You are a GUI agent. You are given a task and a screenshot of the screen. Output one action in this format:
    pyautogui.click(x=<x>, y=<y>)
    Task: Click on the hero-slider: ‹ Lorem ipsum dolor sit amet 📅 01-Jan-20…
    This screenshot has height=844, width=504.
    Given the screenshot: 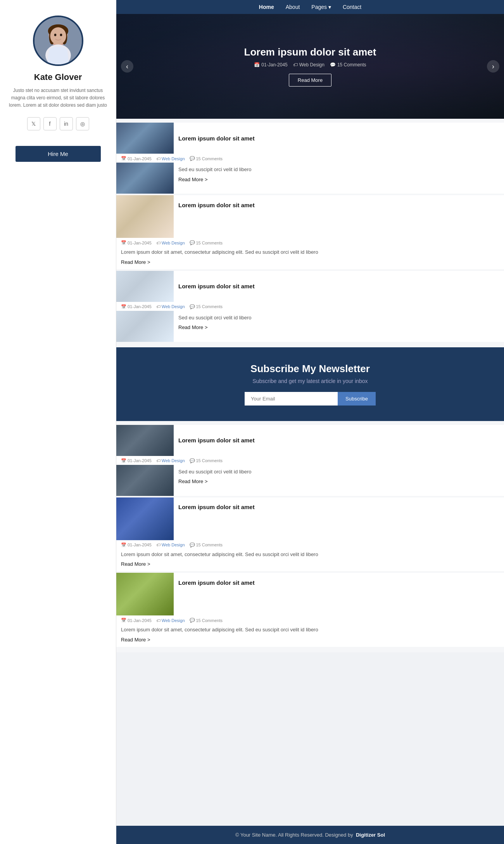 What is the action you would take?
    pyautogui.click(x=310, y=66)
    